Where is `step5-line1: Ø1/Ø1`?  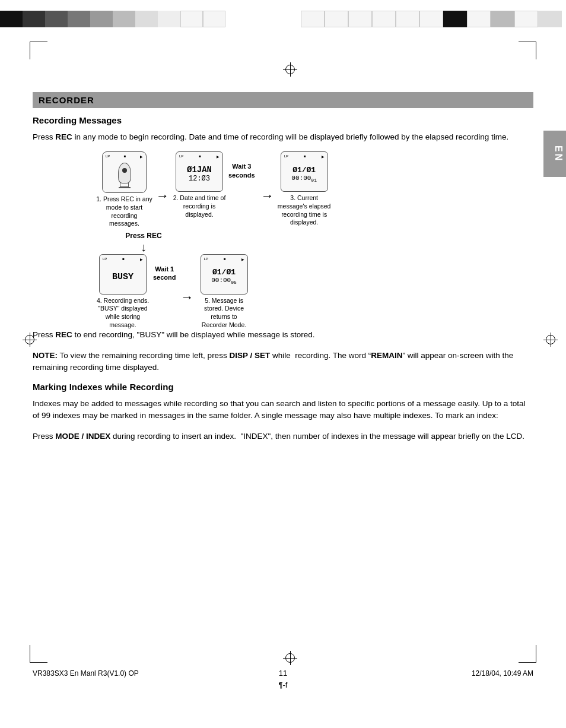
step5-line1: Ø1/Ø1 is located at coordinates (224, 272).